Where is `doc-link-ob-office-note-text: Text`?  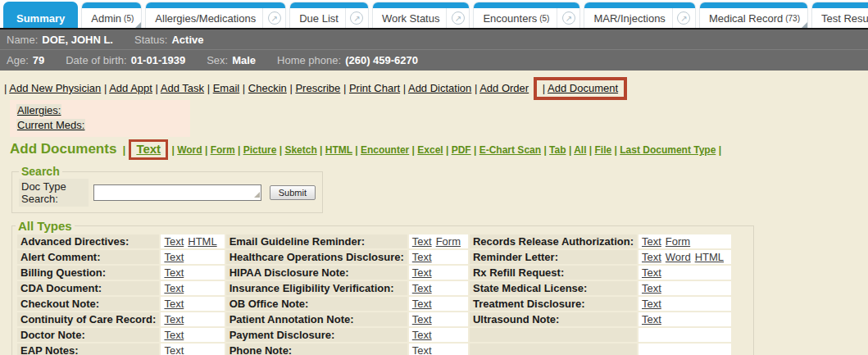
doc-link-ob-office-note-text: Text is located at coordinates (422, 303).